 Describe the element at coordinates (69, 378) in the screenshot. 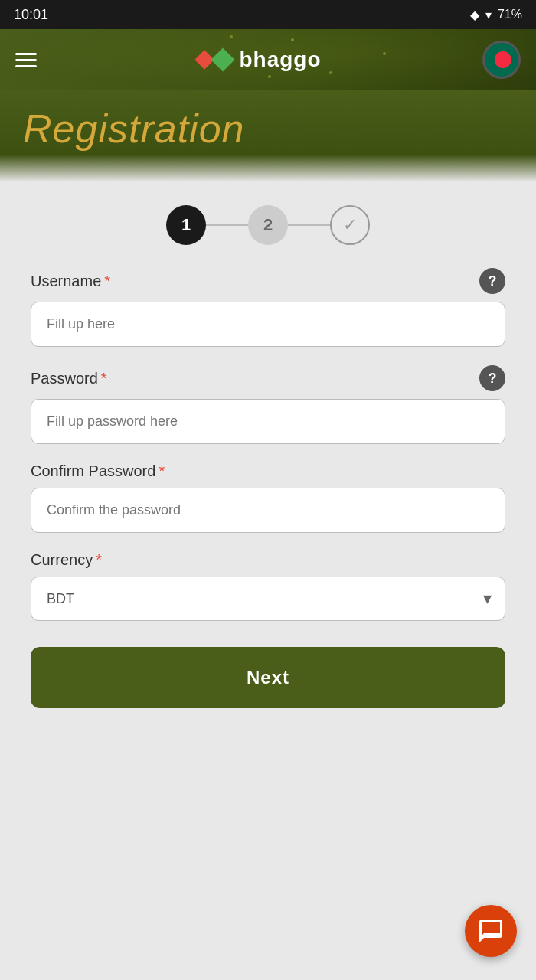

I see `password-label: Password*` at that location.